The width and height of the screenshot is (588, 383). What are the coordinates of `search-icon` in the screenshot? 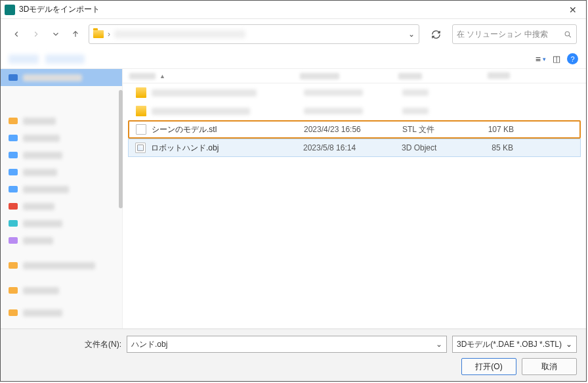 It's located at (568, 34).